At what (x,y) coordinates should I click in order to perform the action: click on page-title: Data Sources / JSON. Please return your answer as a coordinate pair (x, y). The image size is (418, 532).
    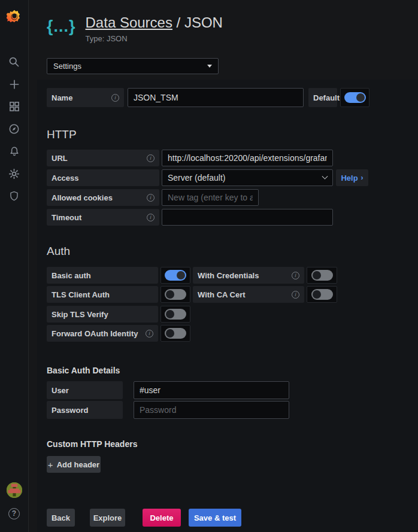
    Looking at the image, I should click on (155, 23).